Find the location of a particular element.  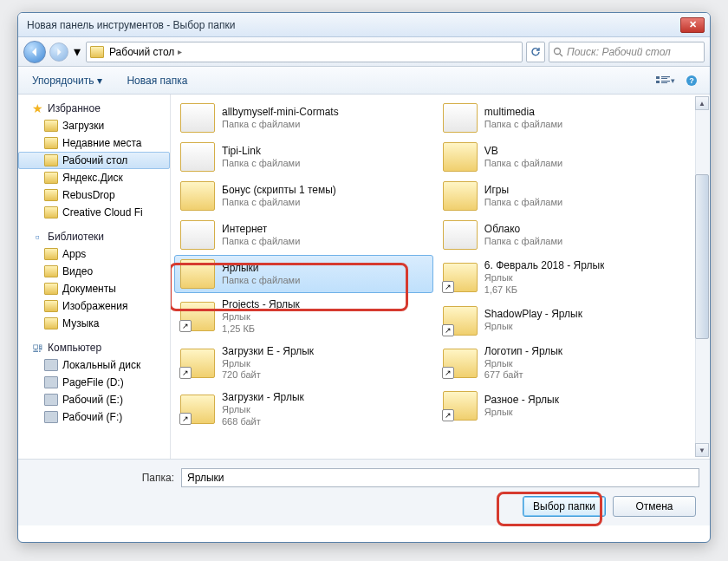

navigation-tree: ★Избранное ЗагрузкиНедавние местаРабочий… is located at coordinates (94, 277).